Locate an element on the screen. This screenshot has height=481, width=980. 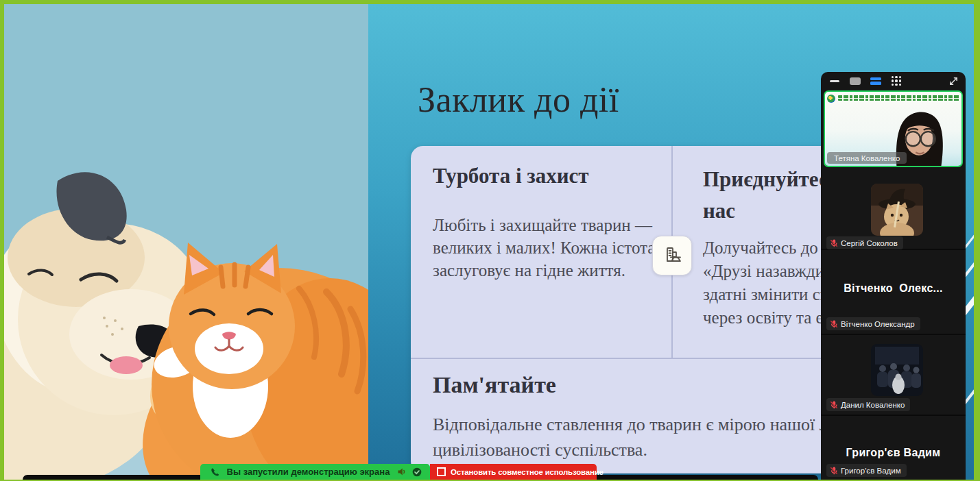
organization-banner-text is located at coordinates (898, 98).